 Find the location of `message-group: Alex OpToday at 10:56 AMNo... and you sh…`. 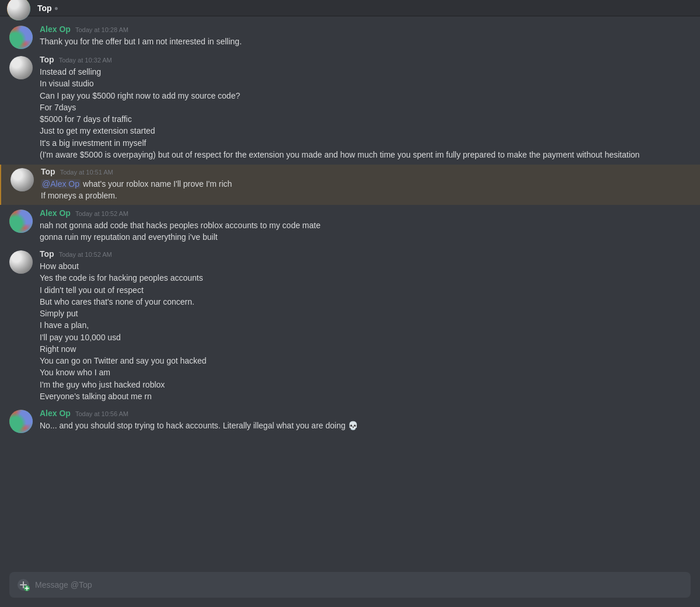

message-group: Alex OpToday at 10:56 AMNo... and you sh… is located at coordinates (350, 421).